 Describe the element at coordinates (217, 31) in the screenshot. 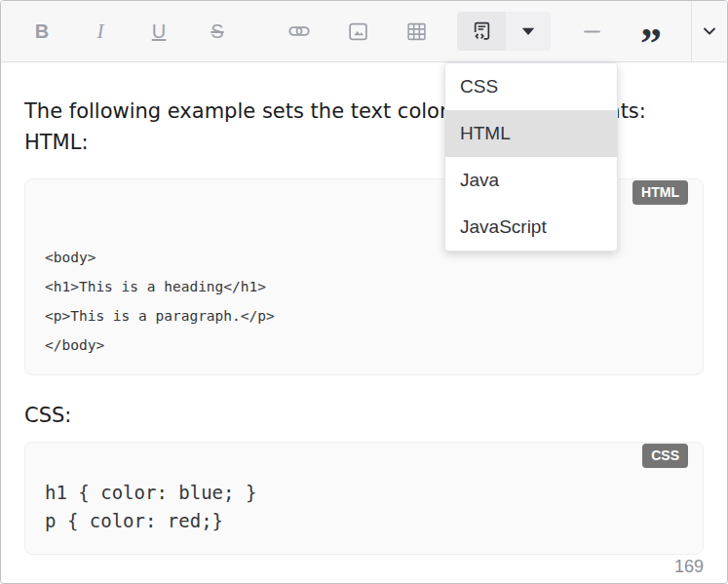

I see `strikethrough-button: S` at that location.